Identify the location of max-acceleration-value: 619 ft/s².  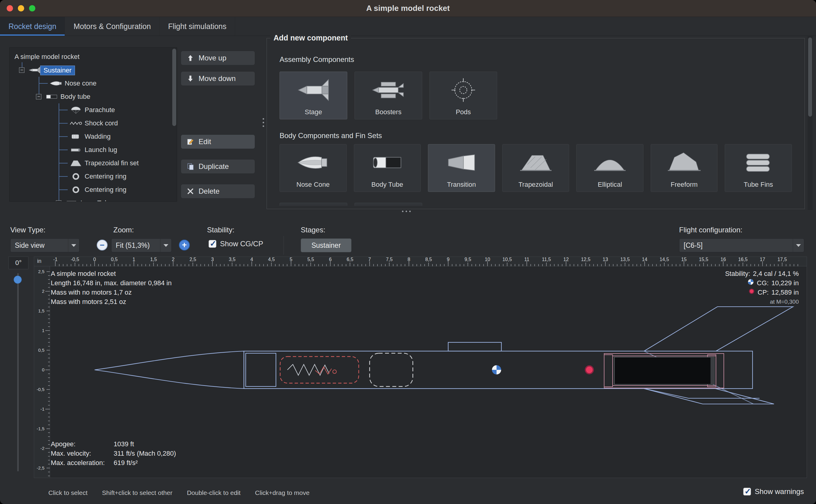
(126, 463).